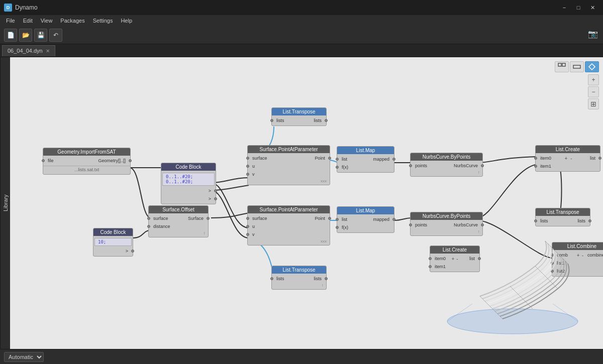  I want to click on port-surface-out, so click(208, 218).